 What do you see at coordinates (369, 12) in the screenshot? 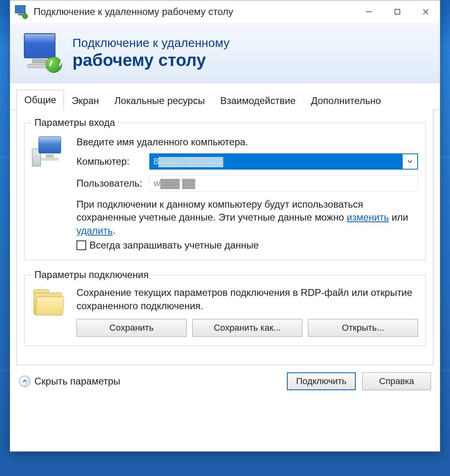
I see `minimize-button` at bounding box center [369, 12].